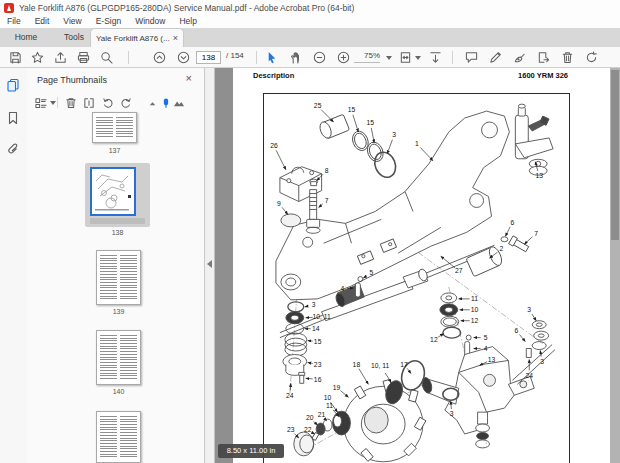  Describe the element at coordinates (320, 58) in the screenshot. I see `zoom-out-icon` at that location.